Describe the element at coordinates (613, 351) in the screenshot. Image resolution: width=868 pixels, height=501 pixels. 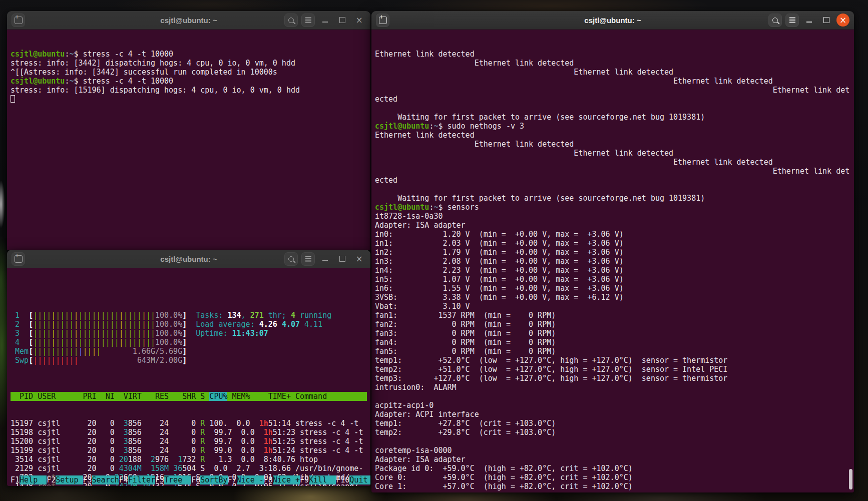
I see `terminal-line: fan5: 0 RPM (min = 0 RPM)` at that location.